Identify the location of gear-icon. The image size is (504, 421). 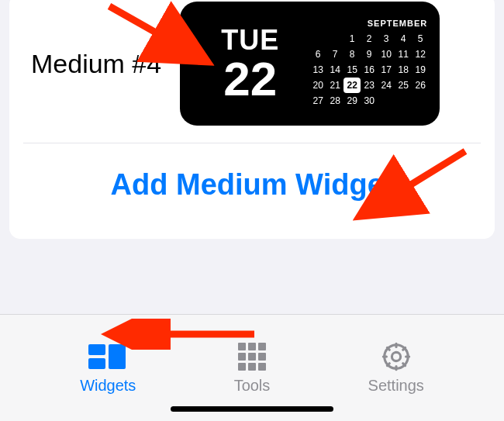
(396, 357).